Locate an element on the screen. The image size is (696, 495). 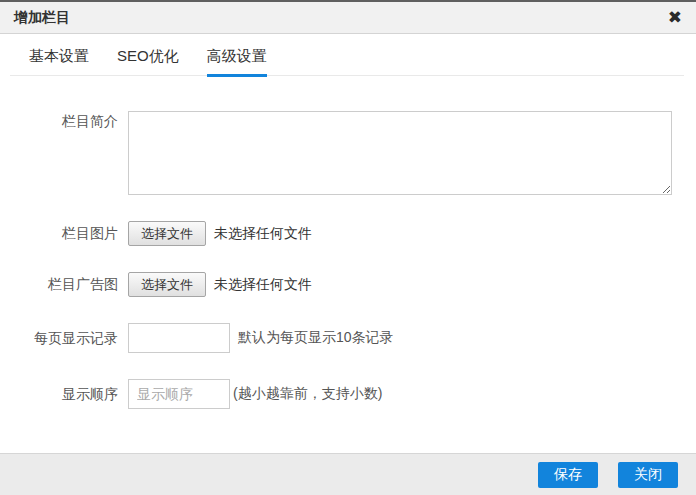
tab-advanced-settings: 高级设置 is located at coordinates (237, 62).